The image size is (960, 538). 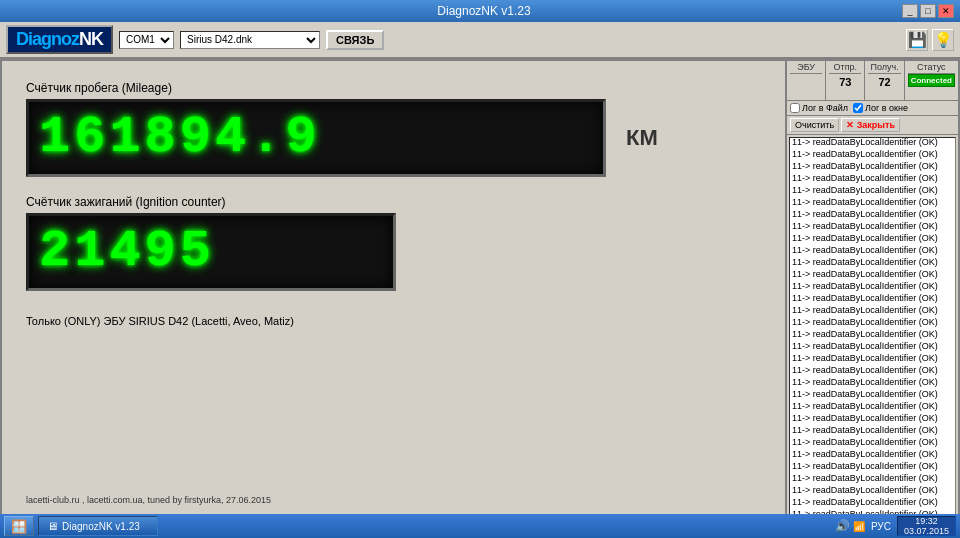 What do you see at coordinates (146, 40) in the screenshot?
I see `port-select: COM1` at bounding box center [146, 40].